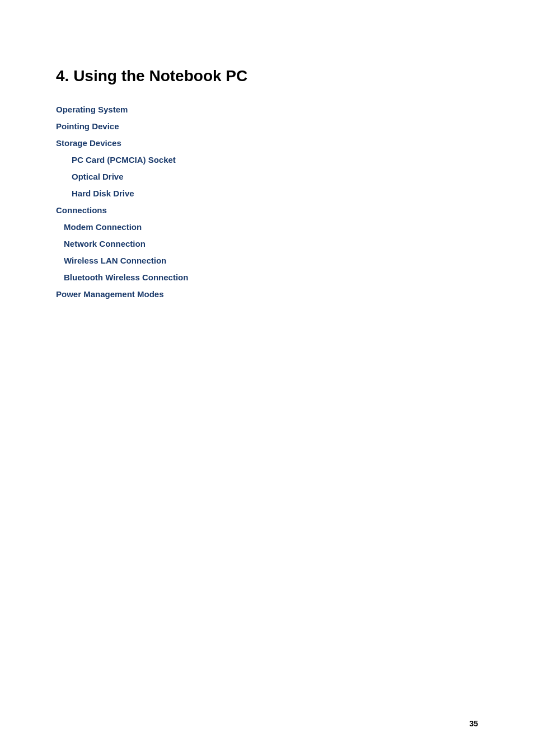  What do you see at coordinates (267, 160) in the screenshot?
I see `toc-item-3: PC Card (PCMCIA) Socket` at bounding box center [267, 160].